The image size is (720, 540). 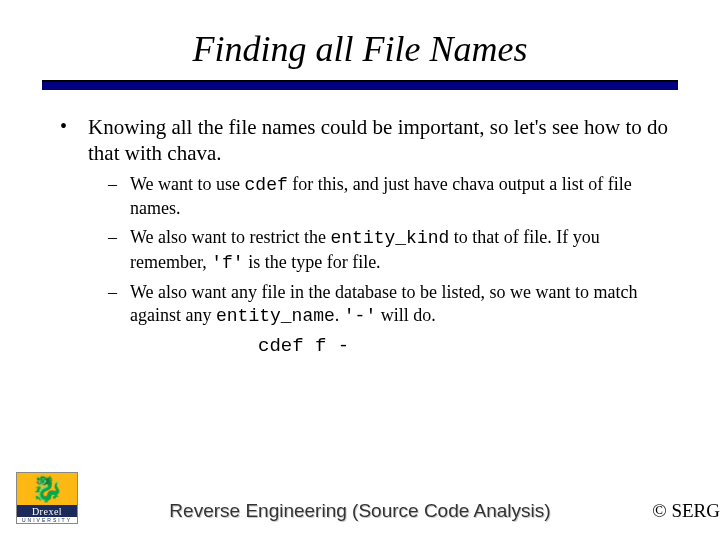 I want to click on footer-title: Reverse Engineering (Source Code Analysi…, so click(x=360, y=511).